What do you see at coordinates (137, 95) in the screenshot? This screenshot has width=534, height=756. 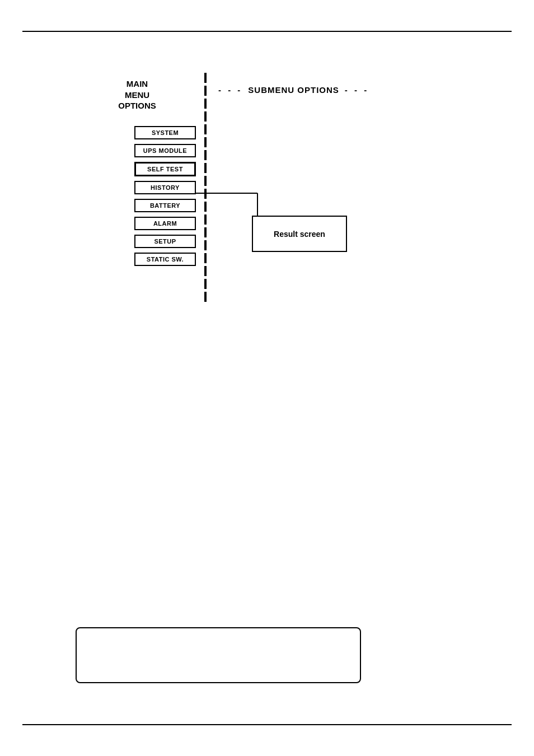 I see `main-menu-label: MAIN MENU OPTIONS` at bounding box center [137, 95].